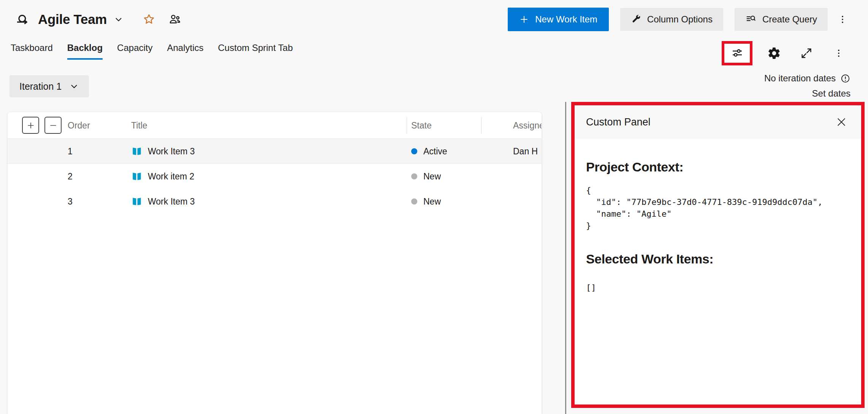 The image size is (868, 414). I want to click on column-header-title: Title, so click(139, 125).